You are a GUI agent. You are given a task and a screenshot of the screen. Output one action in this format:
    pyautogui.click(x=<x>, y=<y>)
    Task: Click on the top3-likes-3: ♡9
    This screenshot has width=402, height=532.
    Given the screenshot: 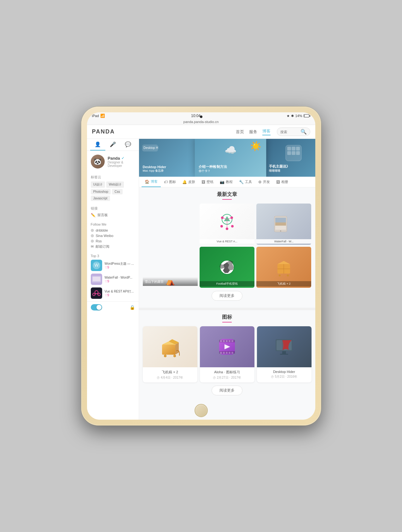 What is the action you would take?
    pyautogui.click(x=120, y=295)
    